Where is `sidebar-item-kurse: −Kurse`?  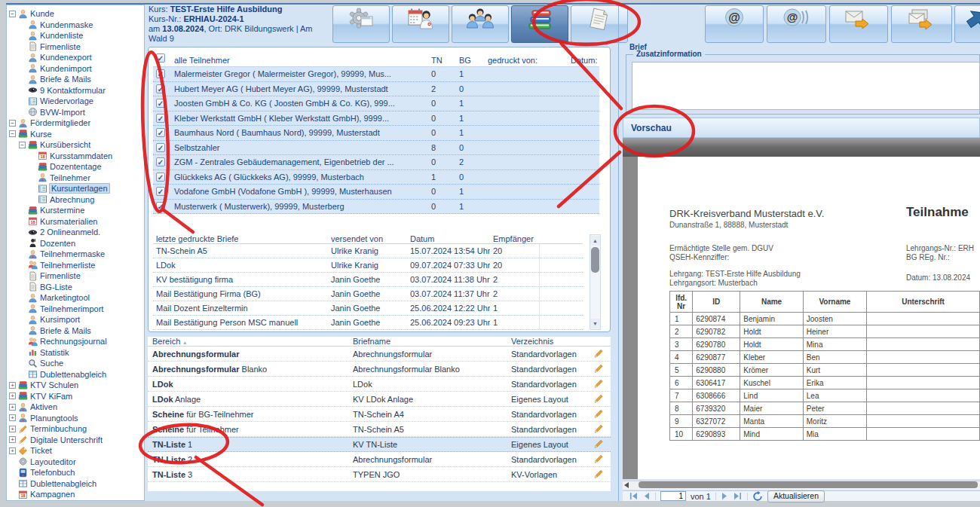 sidebar-item-kurse: −Kurse is located at coordinates (75, 134).